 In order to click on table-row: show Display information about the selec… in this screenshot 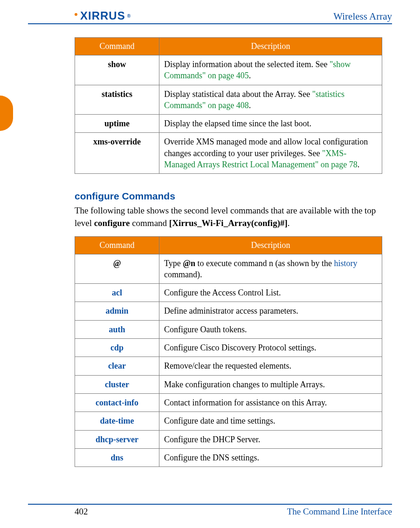, I will do `click(228, 70)`.